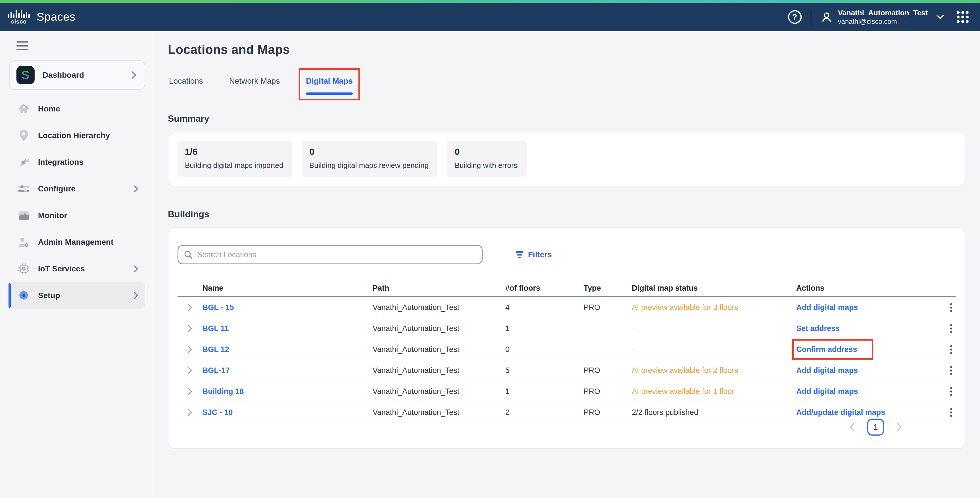 This screenshot has width=980, height=498. What do you see at coordinates (77, 109) in the screenshot?
I see `sidebar-item-home: Home` at bounding box center [77, 109].